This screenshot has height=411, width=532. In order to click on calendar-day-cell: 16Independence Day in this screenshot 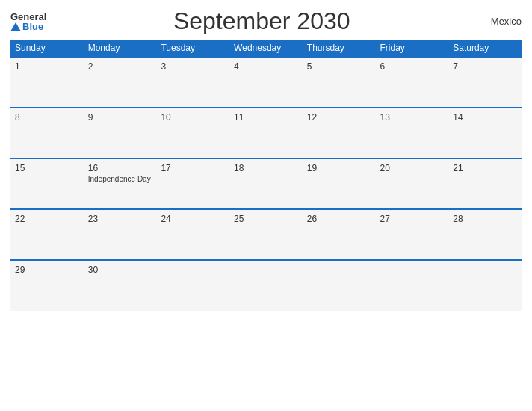, I will do `click(120, 184)`.